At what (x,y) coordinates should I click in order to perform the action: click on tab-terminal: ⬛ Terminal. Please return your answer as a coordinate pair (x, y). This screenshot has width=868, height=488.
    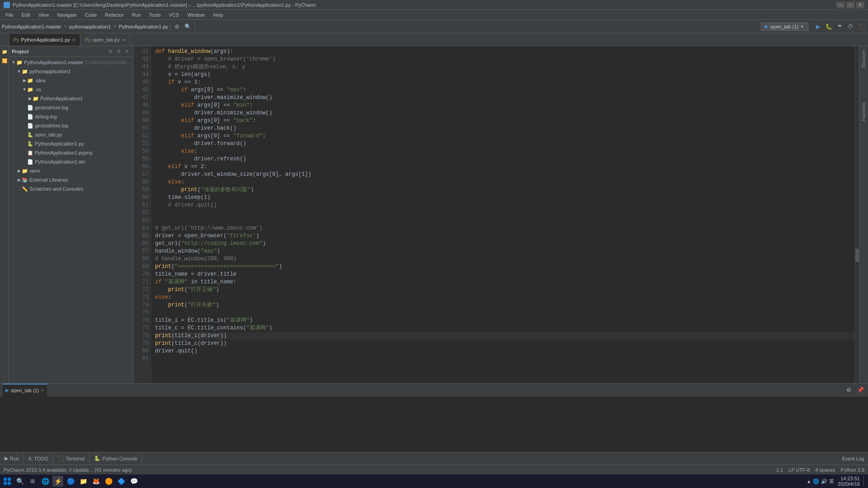
    Looking at the image, I should click on (71, 459).